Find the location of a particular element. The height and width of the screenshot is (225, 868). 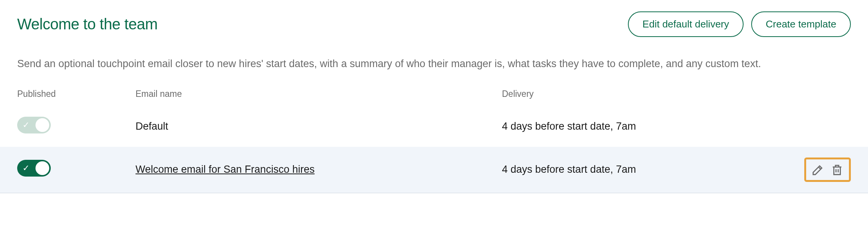

page-header: Welcome to the team Edit default deliver… is located at coordinates (434, 24).